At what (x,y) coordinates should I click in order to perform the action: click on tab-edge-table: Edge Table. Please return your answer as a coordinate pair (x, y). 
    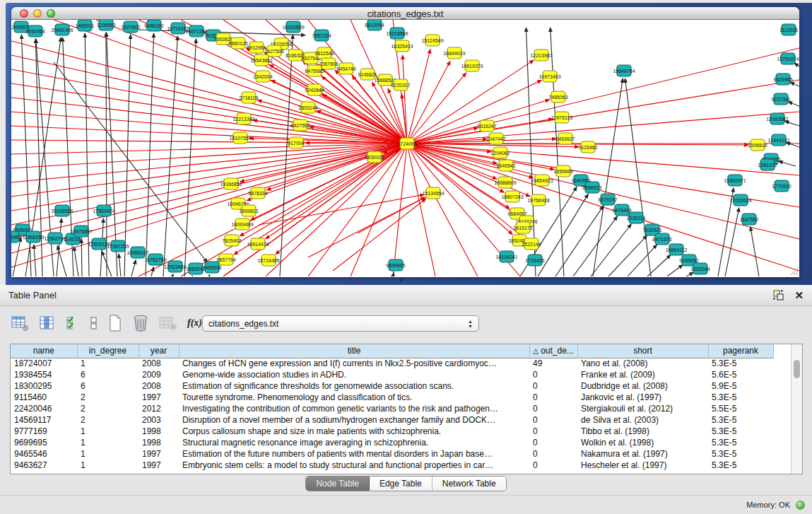
    Looking at the image, I should click on (401, 484).